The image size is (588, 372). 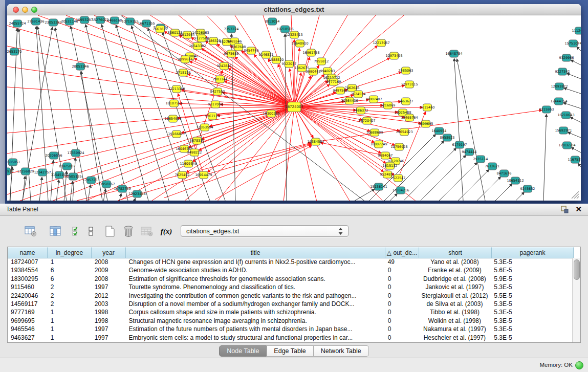 I want to click on graph-node: 8471676, so click(x=505, y=173).